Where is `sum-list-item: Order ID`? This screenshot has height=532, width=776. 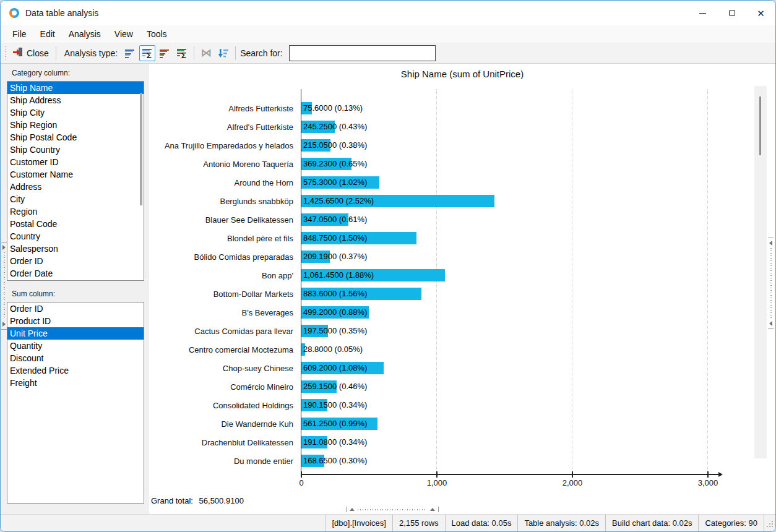
sum-list-item: Order ID is located at coordinates (75, 309).